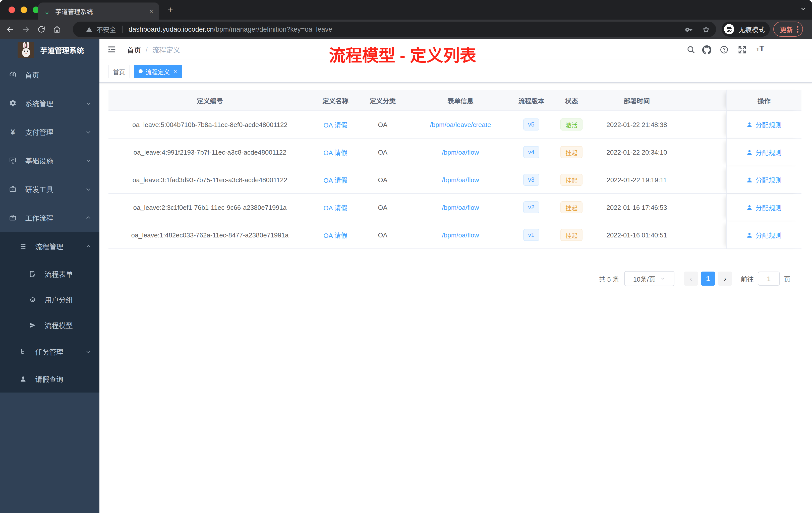 This screenshot has height=513, width=812. Describe the element at coordinates (88, 246) in the screenshot. I see `chevron-up-icon` at that location.